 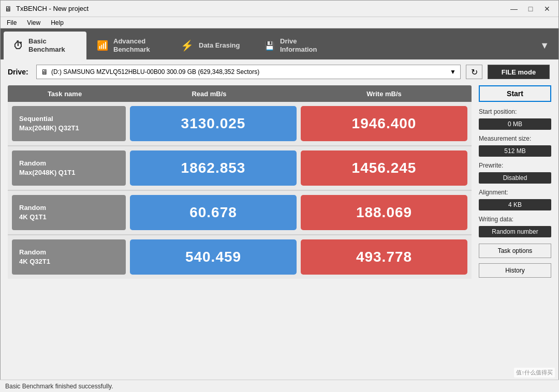 What do you see at coordinates (69, 257) in the screenshot?
I see `task-name-random-4k-q32t1: Random4K Q32T1` at bounding box center [69, 257].